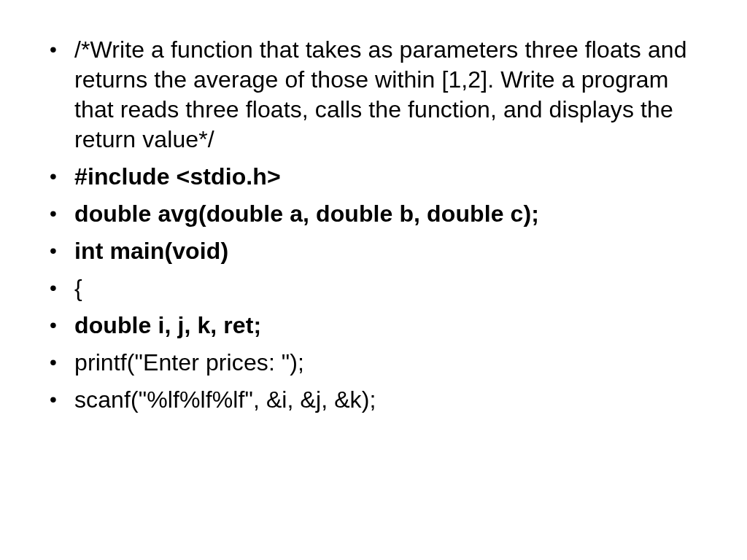 This screenshot has height=560, width=747. What do you see at coordinates (306, 214) in the screenshot?
I see `bullet-text: double avg(double a, double b, double c)…` at bounding box center [306, 214].